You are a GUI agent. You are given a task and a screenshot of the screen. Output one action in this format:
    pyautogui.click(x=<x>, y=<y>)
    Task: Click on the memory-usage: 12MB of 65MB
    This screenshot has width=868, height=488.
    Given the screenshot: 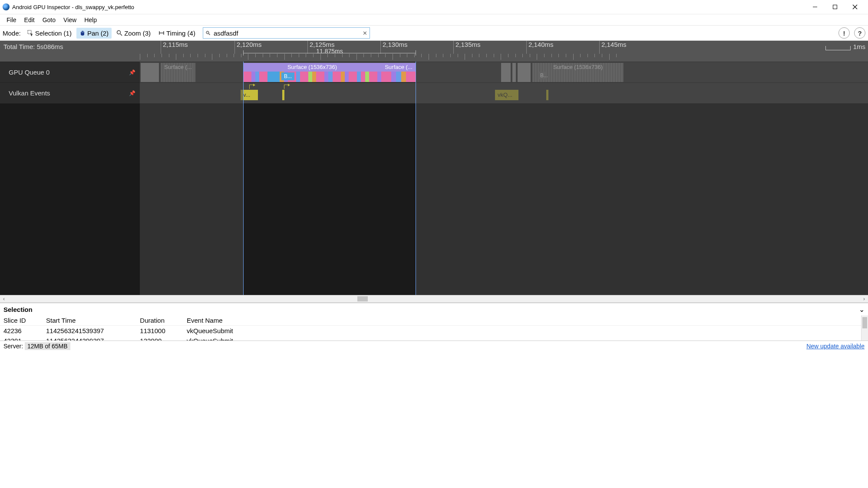 What is the action you would take?
    pyautogui.click(x=48, y=346)
    